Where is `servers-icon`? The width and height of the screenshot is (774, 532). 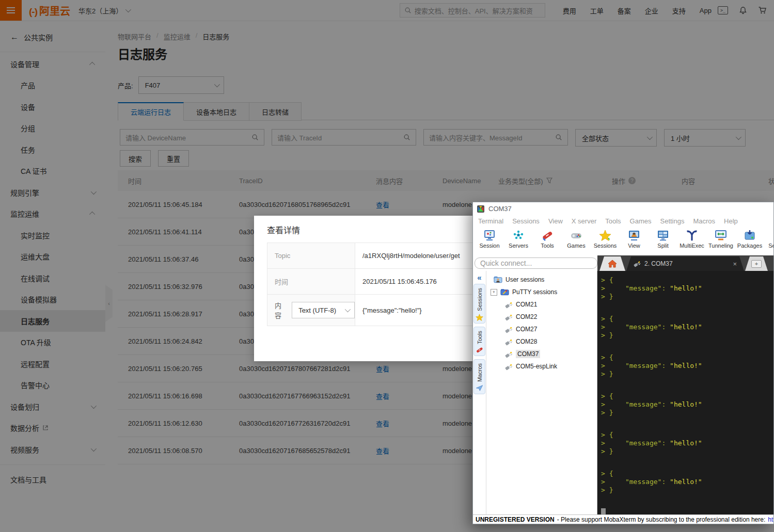 servers-icon is located at coordinates (518, 235).